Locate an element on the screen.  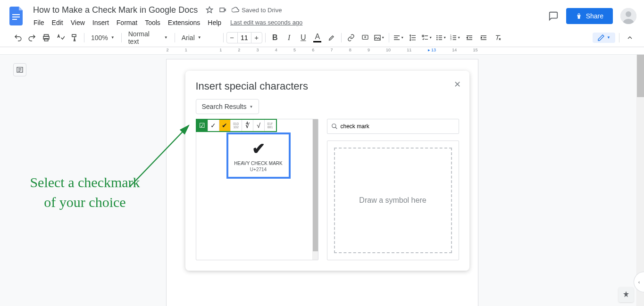
comment-icon is located at coordinates (365, 38).